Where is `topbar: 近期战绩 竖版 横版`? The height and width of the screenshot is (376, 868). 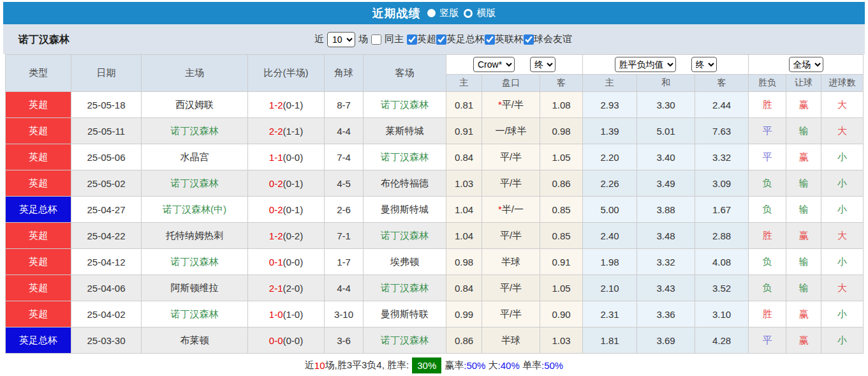 topbar: 近期战绩 竖版 横版 is located at coordinates (434, 13).